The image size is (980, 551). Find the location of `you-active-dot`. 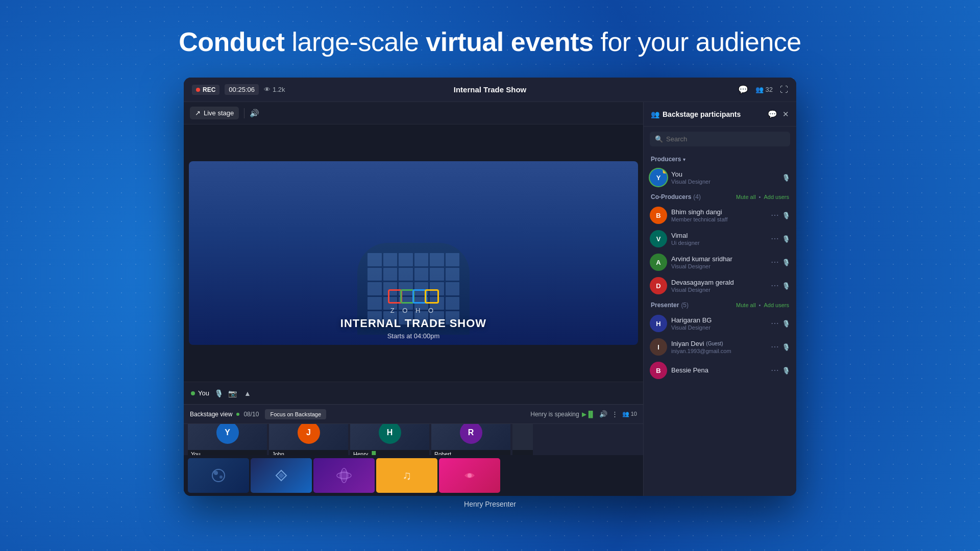

you-active-dot is located at coordinates (193, 393).